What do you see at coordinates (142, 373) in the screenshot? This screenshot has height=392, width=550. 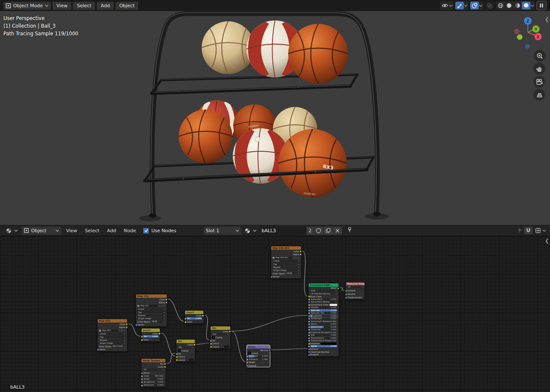 I see `noise-vector-input-socket` at bounding box center [142, 373].